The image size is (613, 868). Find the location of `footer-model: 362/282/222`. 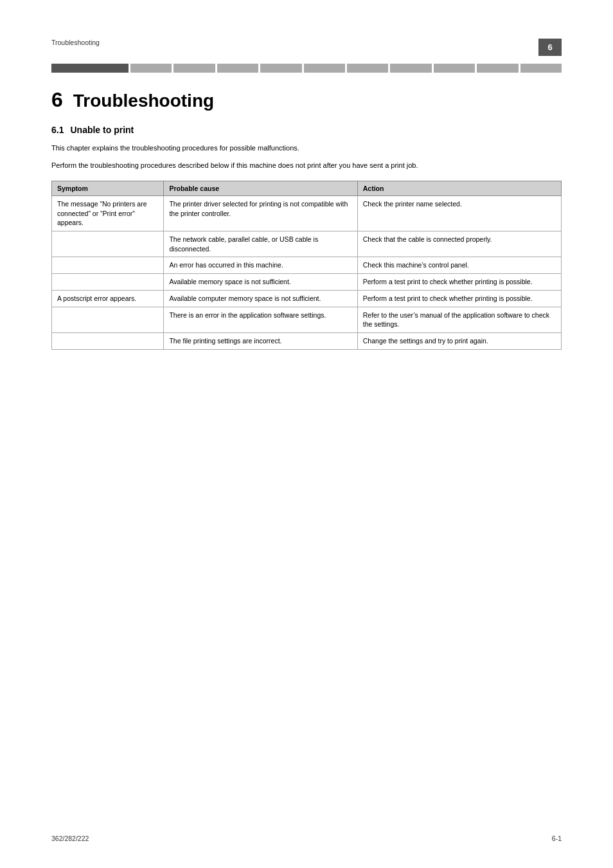

footer-model: 362/282/222 is located at coordinates (70, 838).